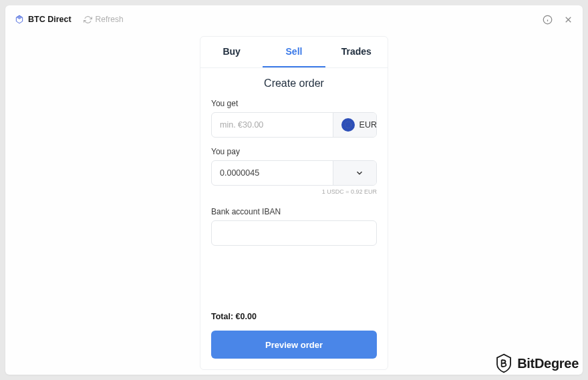 The width and height of the screenshot is (588, 380). What do you see at coordinates (294, 152) in the screenshot?
I see `you-pay-label: You pay` at bounding box center [294, 152].